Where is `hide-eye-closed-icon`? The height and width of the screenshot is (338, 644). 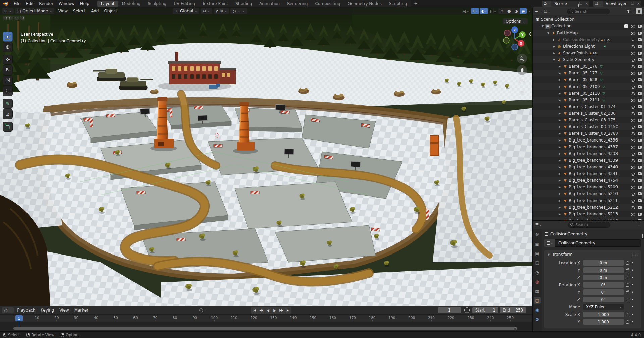
hide-eye-closed-icon is located at coordinates (633, 40).